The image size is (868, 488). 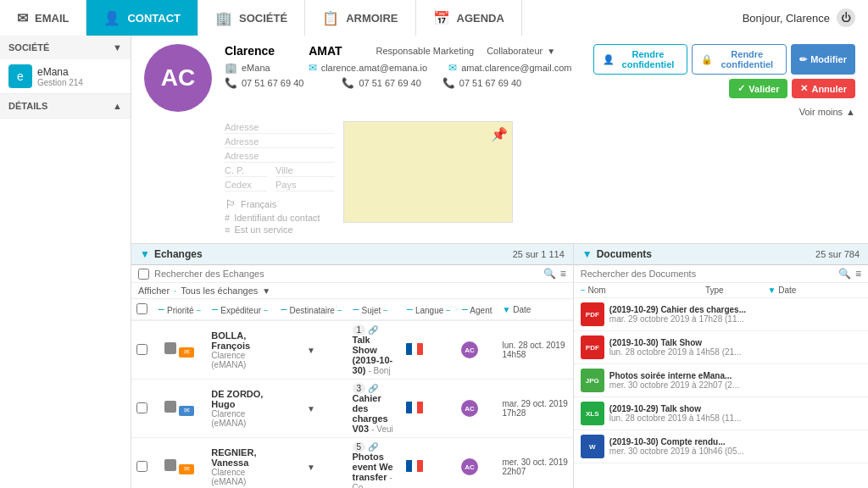 What do you see at coordinates (846, 18) in the screenshot?
I see `power-button: ⏻` at bounding box center [846, 18].